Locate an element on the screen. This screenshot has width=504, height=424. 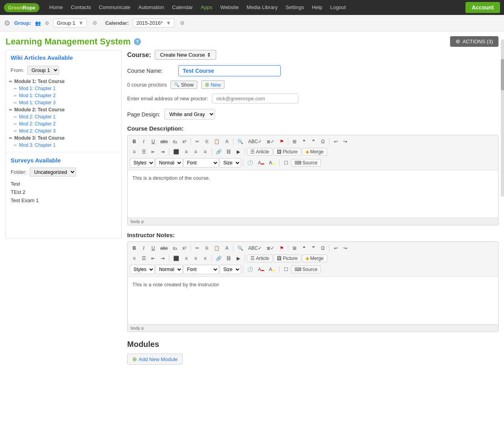
nav-logout: Logout is located at coordinates (338, 7).